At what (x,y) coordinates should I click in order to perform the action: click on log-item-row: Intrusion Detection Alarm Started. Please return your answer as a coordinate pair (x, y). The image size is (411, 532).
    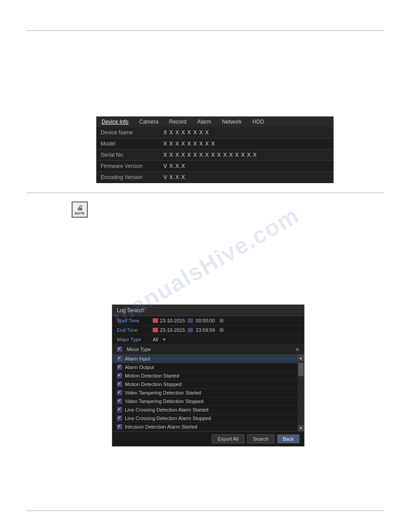
    Looking at the image, I should click on (205, 427).